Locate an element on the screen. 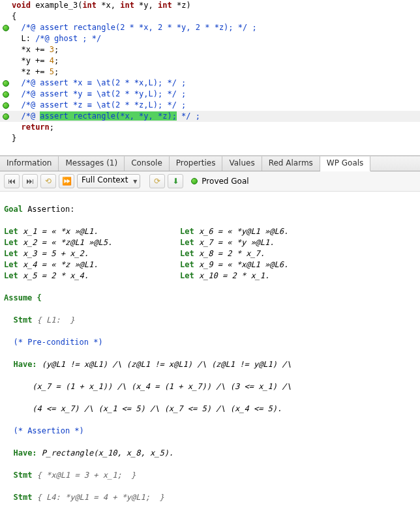 The height and width of the screenshot is (509, 420). forward-icon: ⏩ is located at coordinates (67, 181).